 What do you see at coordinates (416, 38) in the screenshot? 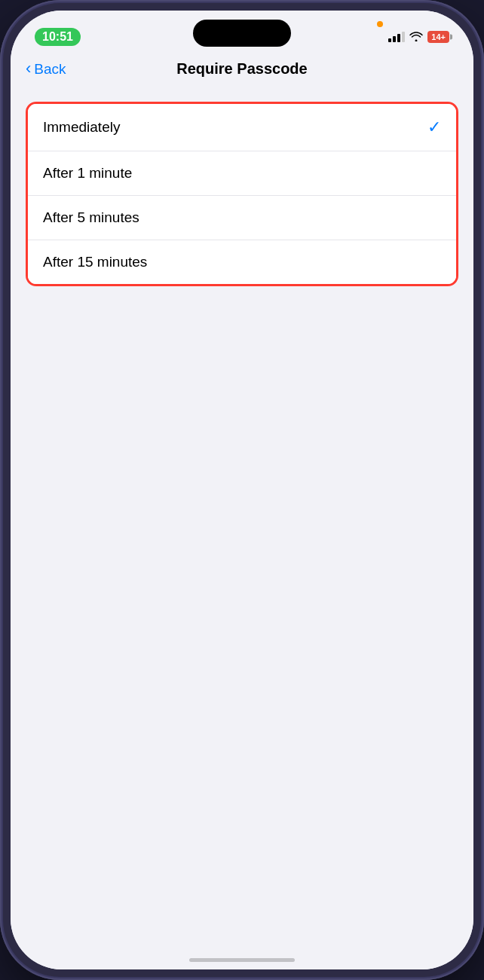
I see `wifi-icon` at bounding box center [416, 38].